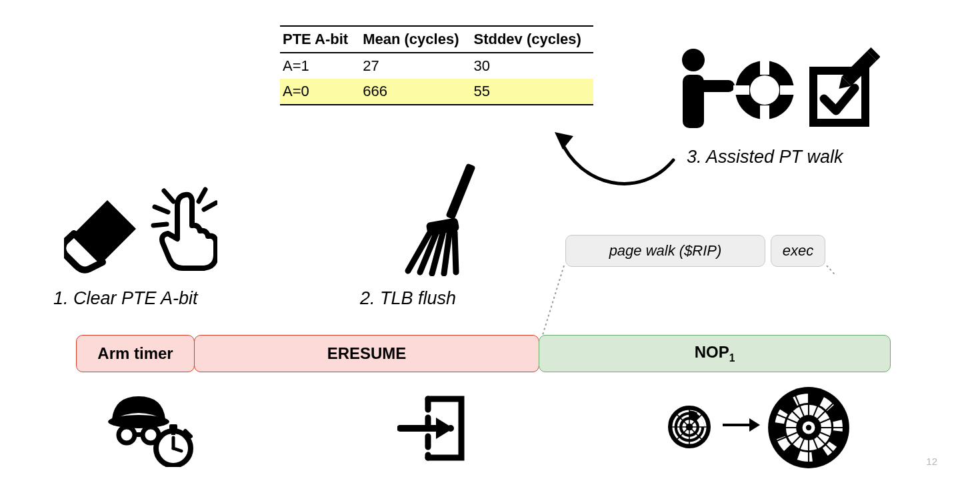  Describe the element at coordinates (798, 251) in the screenshot. I see `exec-text: exec` at that location.